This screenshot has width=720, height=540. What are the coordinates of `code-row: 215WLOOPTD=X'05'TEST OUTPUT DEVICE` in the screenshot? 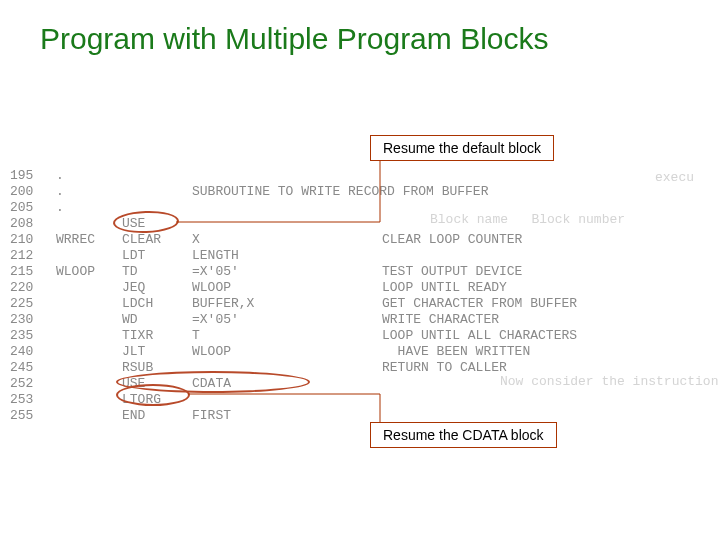 It's located at (294, 272).